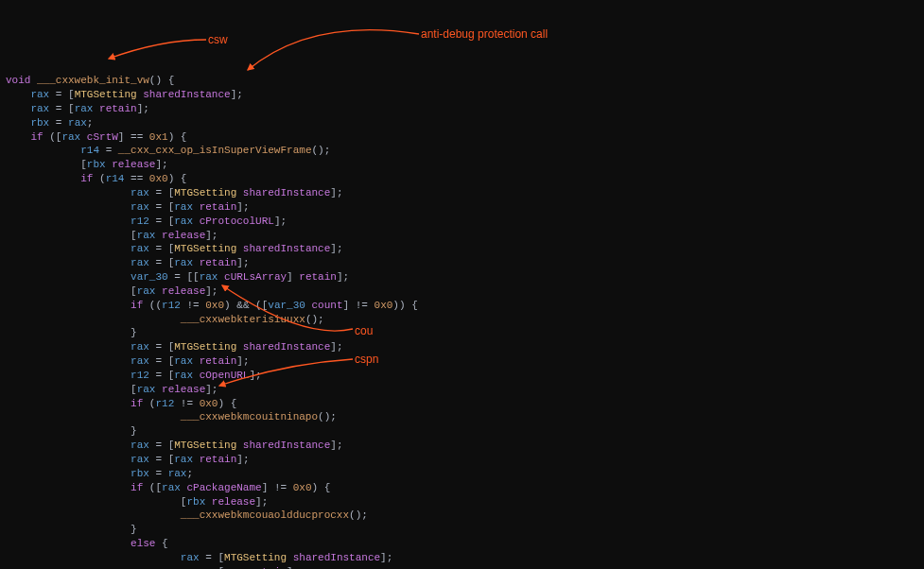 This screenshot has height=569, width=924. I want to click on keyword-void: void, so click(18, 80).